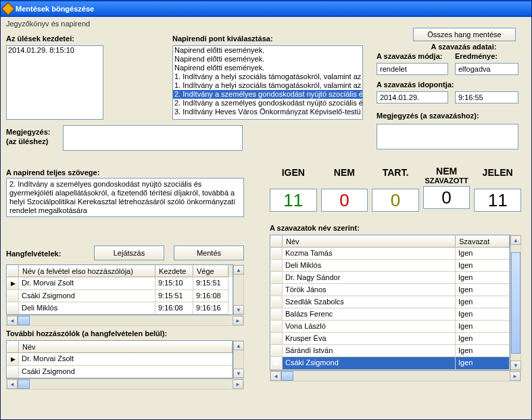  I want to click on vote-col-jelen: JELEN 11, so click(498, 189).